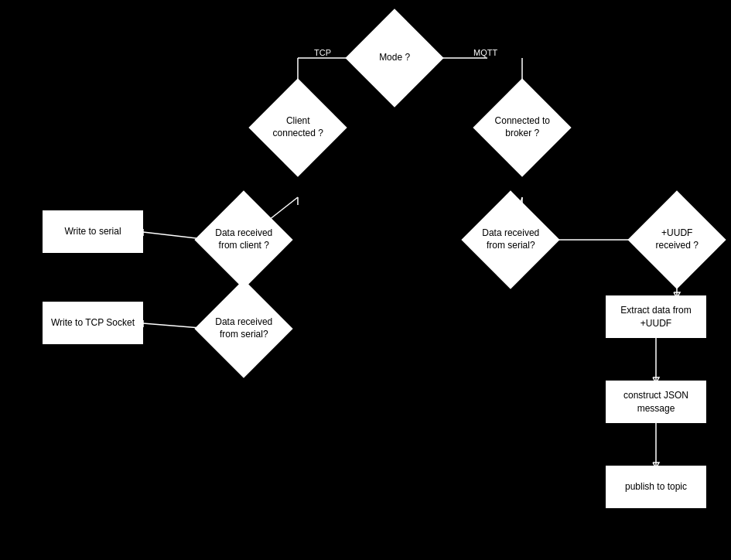 The height and width of the screenshot is (560, 731). What do you see at coordinates (395, 57) in the screenshot?
I see `mode-diamond: Mode ?` at bounding box center [395, 57].